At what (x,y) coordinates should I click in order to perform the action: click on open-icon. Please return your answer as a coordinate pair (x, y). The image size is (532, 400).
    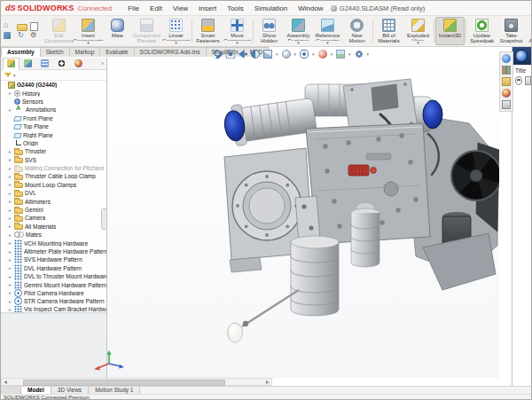
    Looking at the image, I should click on (22, 27).